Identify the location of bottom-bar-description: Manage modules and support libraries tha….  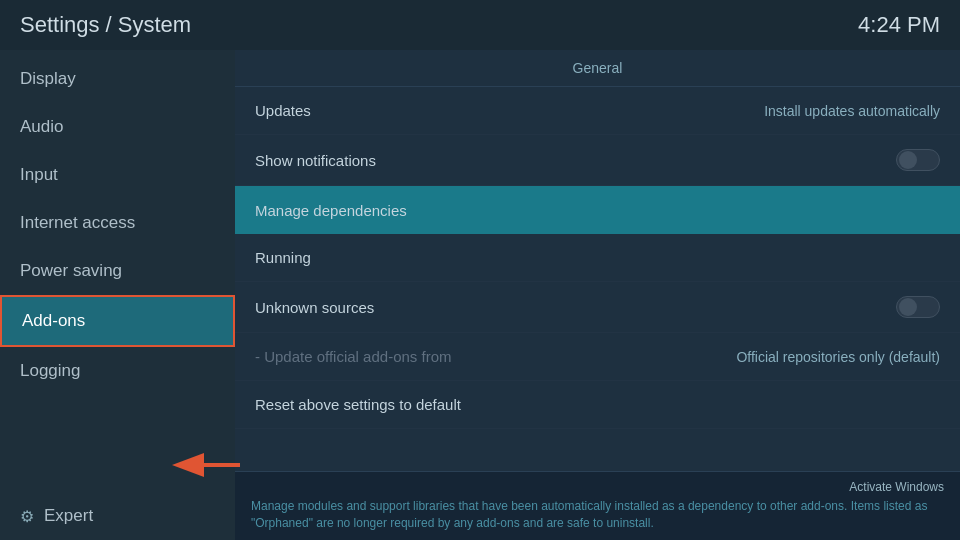
(598, 515).